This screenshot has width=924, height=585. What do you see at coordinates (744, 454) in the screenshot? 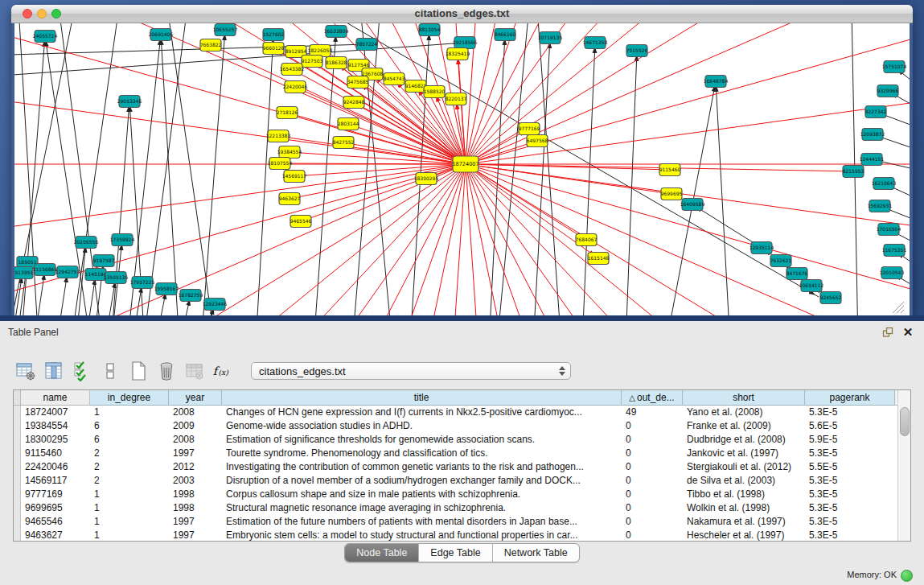
I see `table-cell: Jankovic et al. (1997)` at bounding box center [744, 454].